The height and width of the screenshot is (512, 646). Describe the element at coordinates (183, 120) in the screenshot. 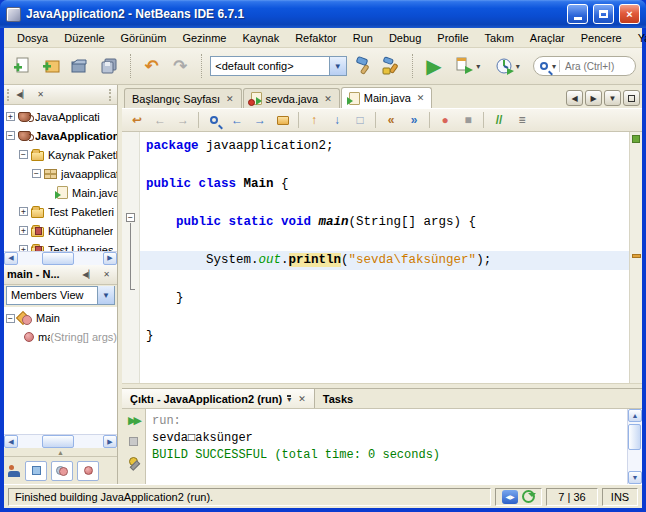

I see `forward-icon: →` at that location.